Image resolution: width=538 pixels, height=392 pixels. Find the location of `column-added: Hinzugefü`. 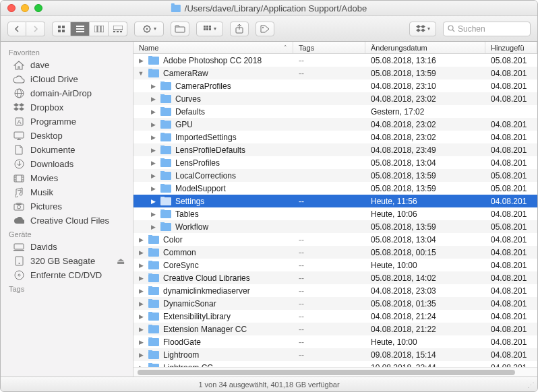

column-added: Hinzugefü is located at coordinates (511, 47).